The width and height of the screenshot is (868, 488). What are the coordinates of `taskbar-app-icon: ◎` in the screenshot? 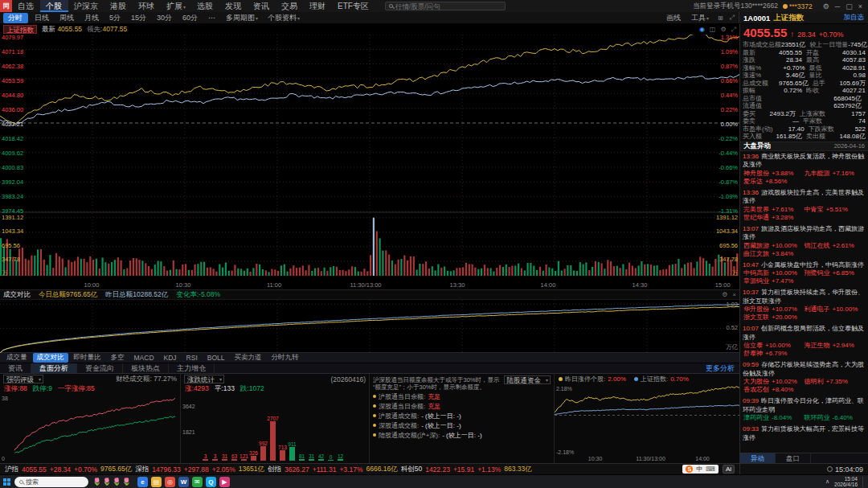 It's located at (170, 482).